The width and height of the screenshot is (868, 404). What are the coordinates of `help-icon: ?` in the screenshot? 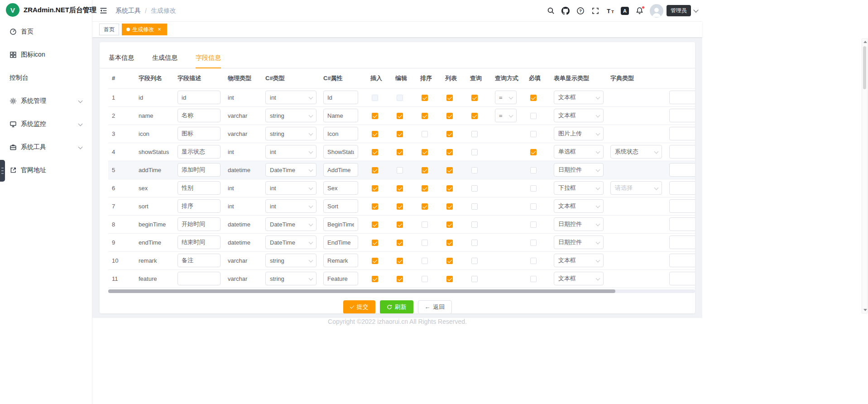 It's located at (580, 11).